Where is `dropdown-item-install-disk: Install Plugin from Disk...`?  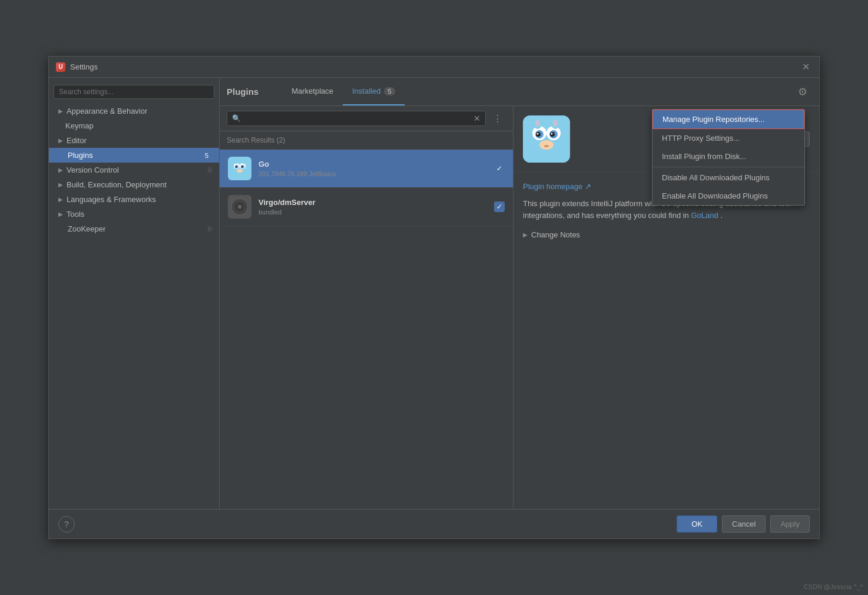 dropdown-item-install-disk: Install Plugin from Disk... is located at coordinates (728, 157).